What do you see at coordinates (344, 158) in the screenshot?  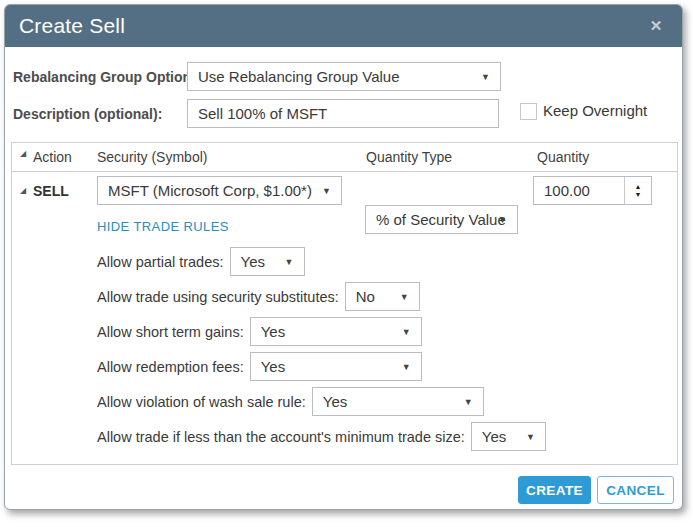 I see `grid-header-row: ◢ Action Security (Symbol) Quantity Type…` at bounding box center [344, 158].